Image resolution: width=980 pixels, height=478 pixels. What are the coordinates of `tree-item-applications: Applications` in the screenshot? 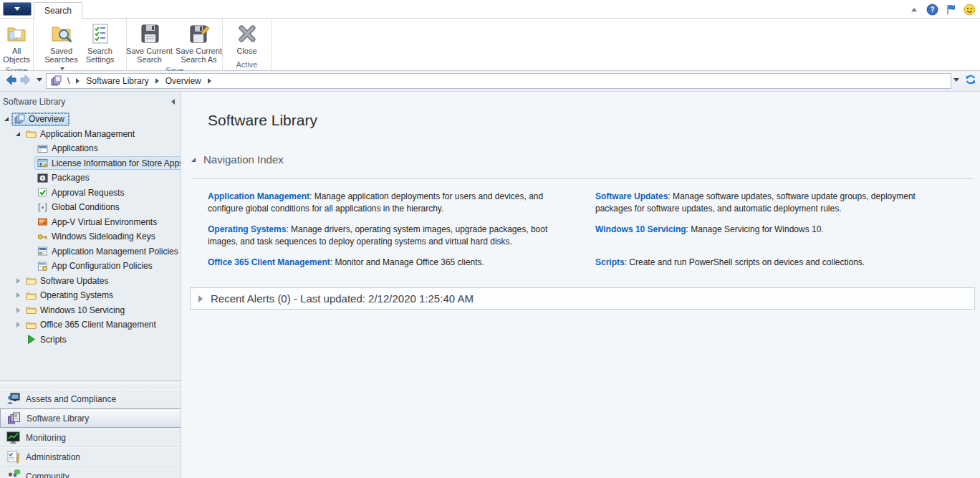 It's located at (90, 149).